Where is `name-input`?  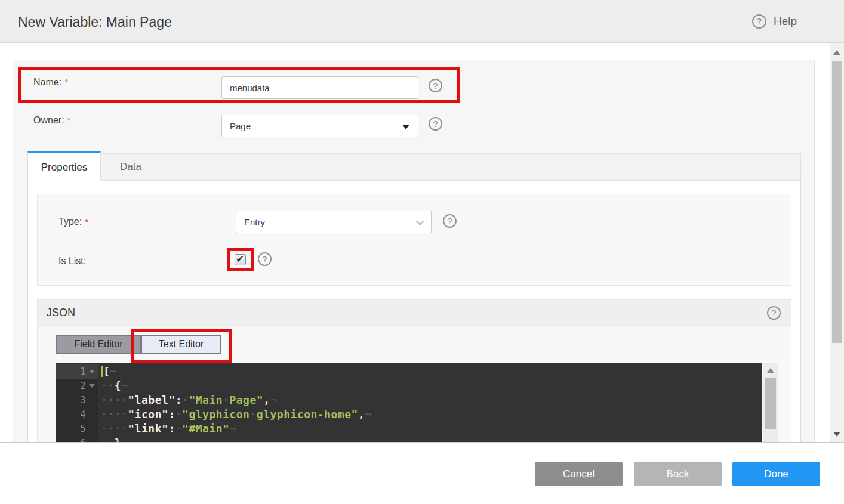 name-input is located at coordinates (320, 88).